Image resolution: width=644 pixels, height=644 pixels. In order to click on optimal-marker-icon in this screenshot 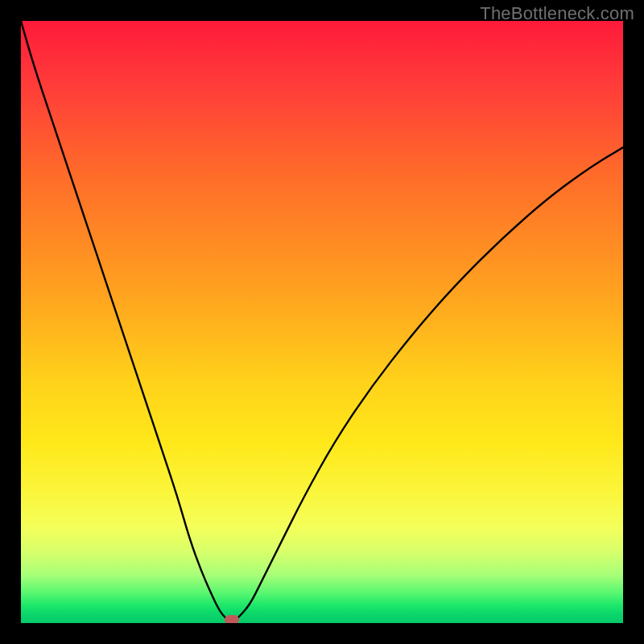, I will do `click(232, 619)`.